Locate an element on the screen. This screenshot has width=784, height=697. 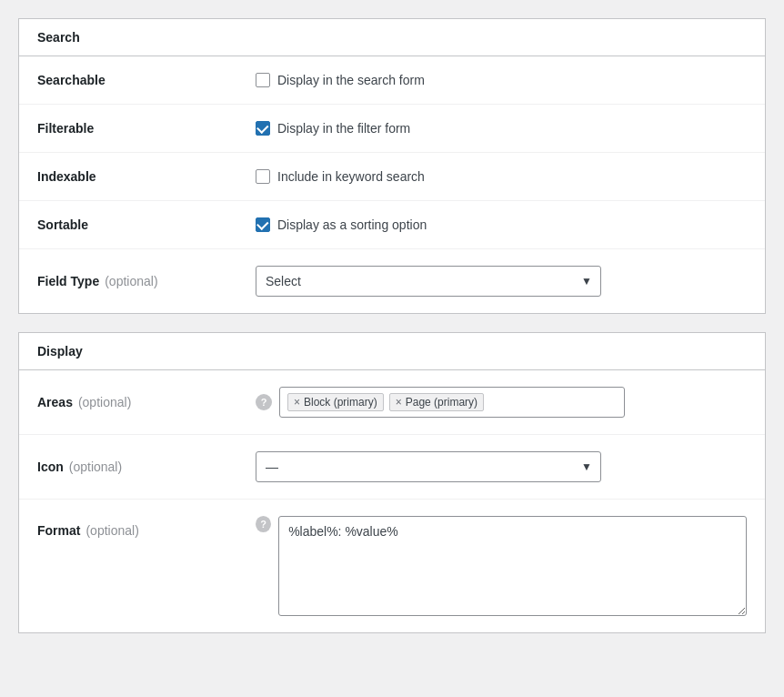
filterable-control: Display in the filter form is located at coordinates (501, 128).